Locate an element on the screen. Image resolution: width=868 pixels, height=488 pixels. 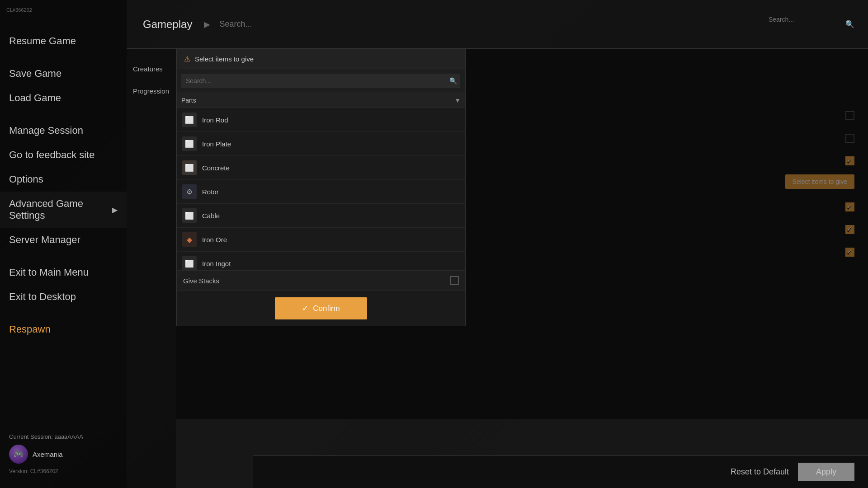
manage-session-label: Manage Session is located at coordinates (46, 131).